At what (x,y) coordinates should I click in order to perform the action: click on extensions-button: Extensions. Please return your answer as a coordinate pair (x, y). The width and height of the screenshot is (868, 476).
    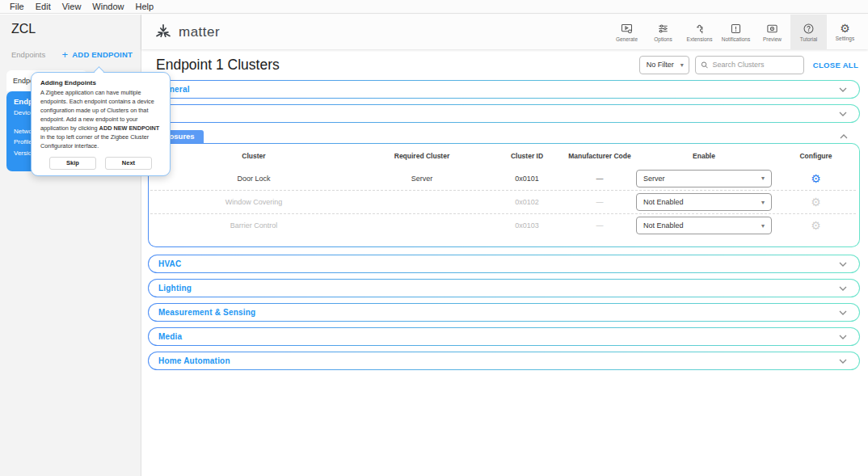
    Looking at the image, I should click on (700, 32).